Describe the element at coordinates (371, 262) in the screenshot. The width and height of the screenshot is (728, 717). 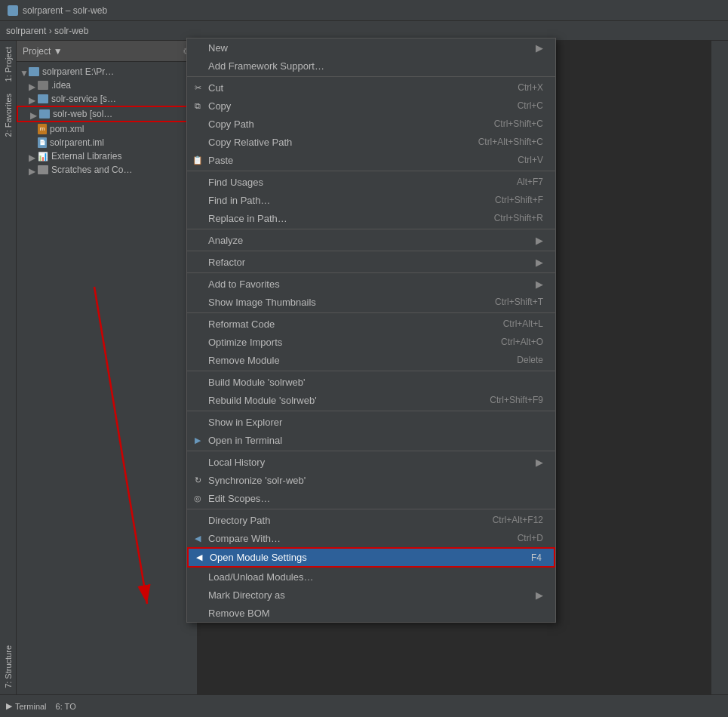
I see `menu-item-refactor: Refactor ▶` at that location.